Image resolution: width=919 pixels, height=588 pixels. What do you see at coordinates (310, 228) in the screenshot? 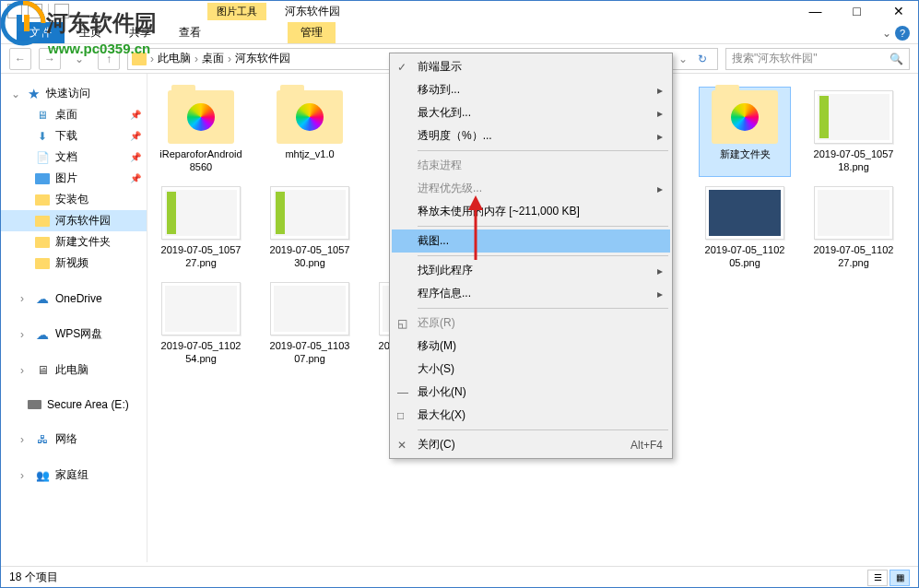
I see `file-item: 2019-07-05_105730.png` at bounding box center [310, 228].